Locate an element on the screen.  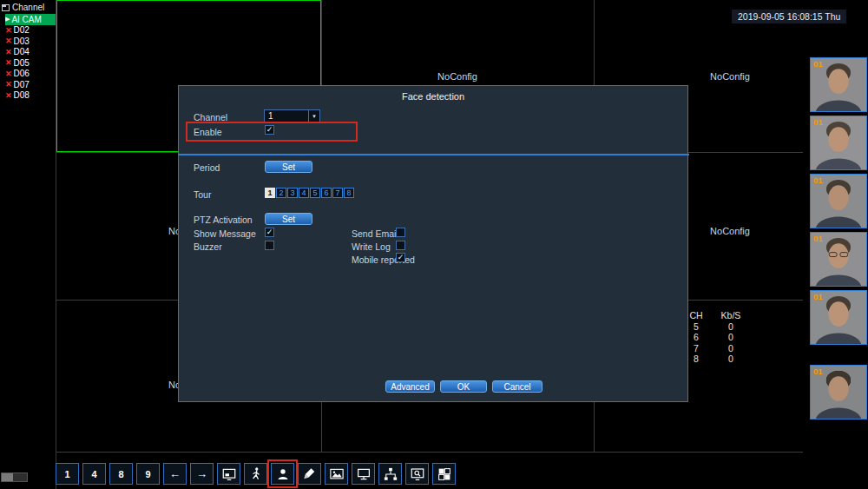
pip-display-button is located at coordinates (229, 474).